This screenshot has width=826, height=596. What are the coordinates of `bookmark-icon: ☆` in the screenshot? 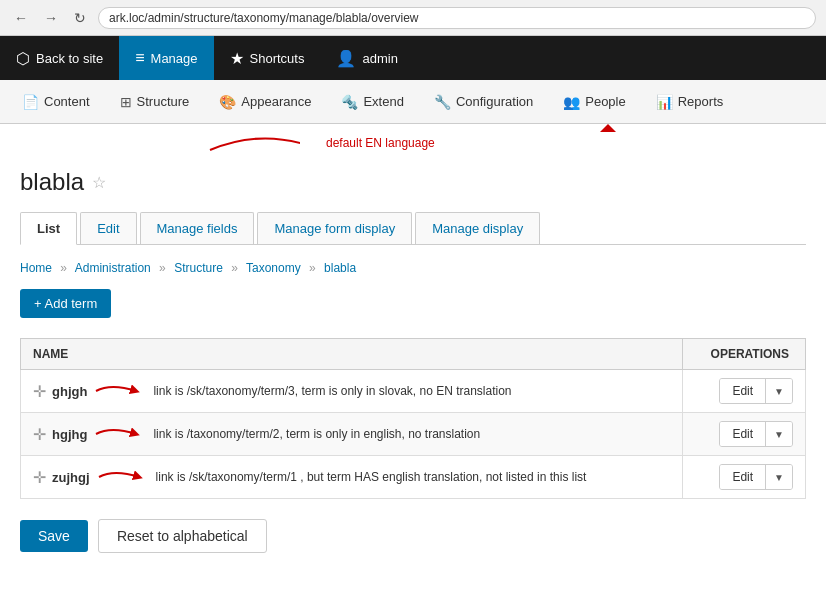 It's located at (99, 182).